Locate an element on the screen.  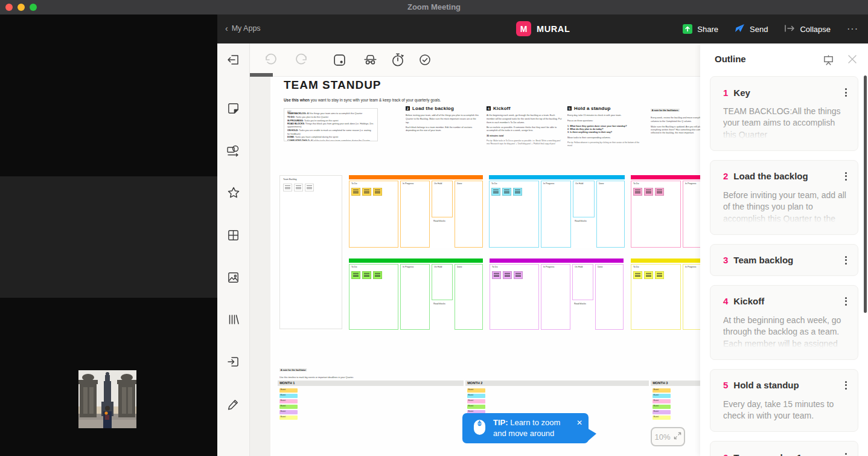
import-icon is located at coordinates (234, 362).